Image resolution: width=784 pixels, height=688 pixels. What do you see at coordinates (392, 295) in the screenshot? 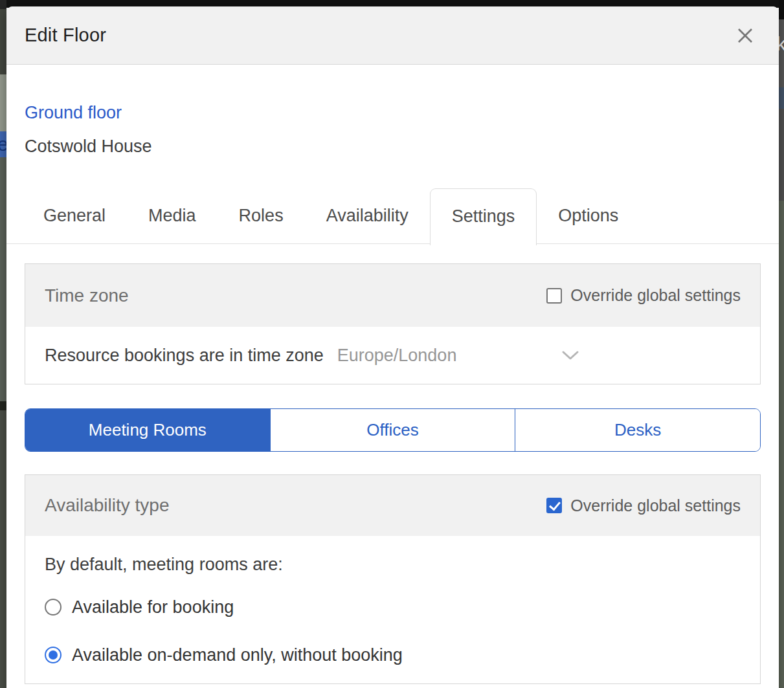
I see `timezone-section-header: Time zone Override global settings` at bounding box center [392, 295].